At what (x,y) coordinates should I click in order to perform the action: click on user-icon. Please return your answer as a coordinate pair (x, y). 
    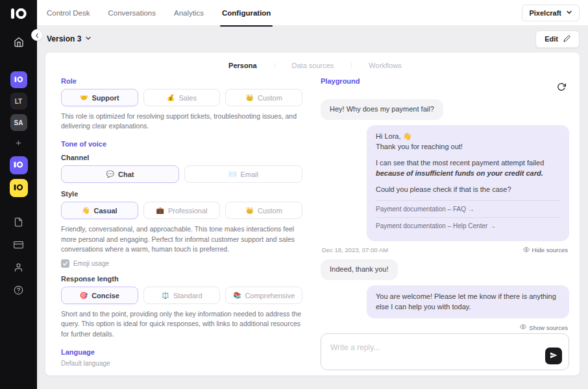
    Looking at the image, I should click on (18, 268).